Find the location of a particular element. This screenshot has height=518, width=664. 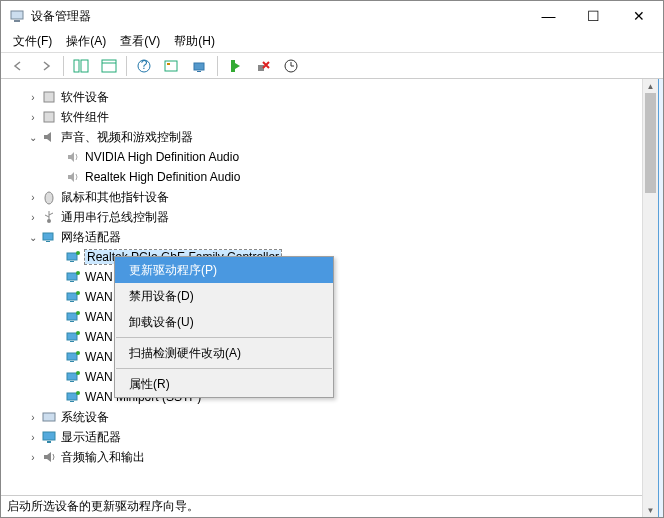

scrollbar-thumb is located at coordinates (650, 143).